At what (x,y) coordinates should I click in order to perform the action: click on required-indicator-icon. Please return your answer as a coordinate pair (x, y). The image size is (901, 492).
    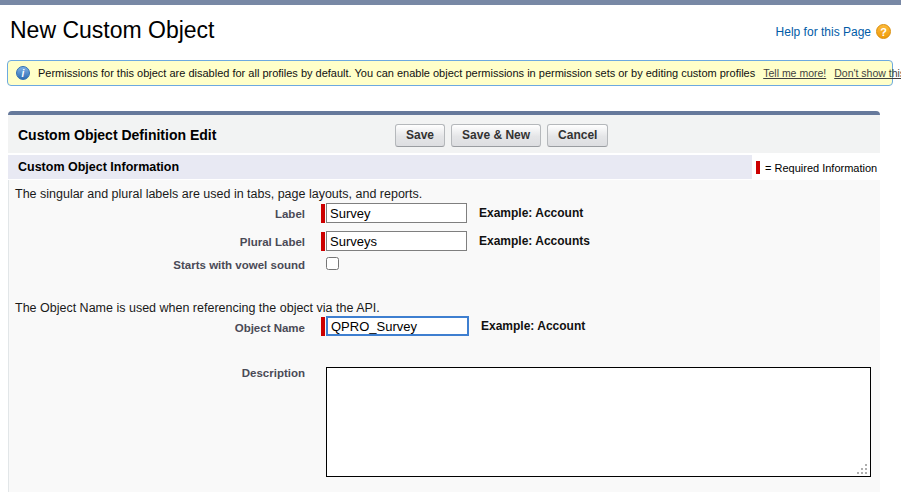
    Looking at the image, I should click on (758, 168).